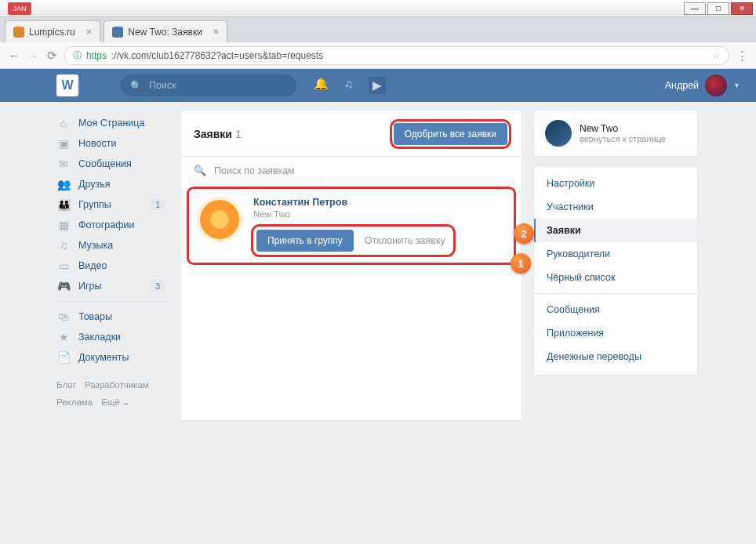 The width and height of the screenshot is (756, 544). I want to click on group-back-link: вернуться к странице, so click(623, 139).